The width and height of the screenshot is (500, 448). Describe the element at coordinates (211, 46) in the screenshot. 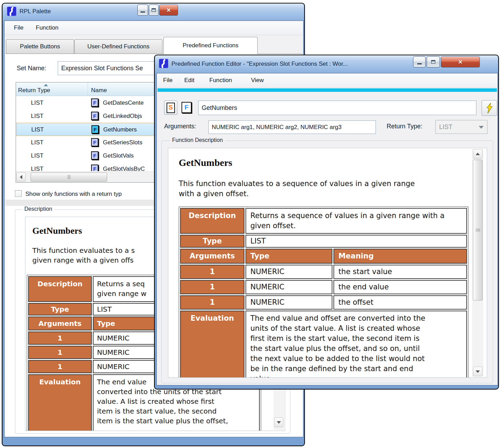

I see `tab-label: Predefined Functions` at that location.